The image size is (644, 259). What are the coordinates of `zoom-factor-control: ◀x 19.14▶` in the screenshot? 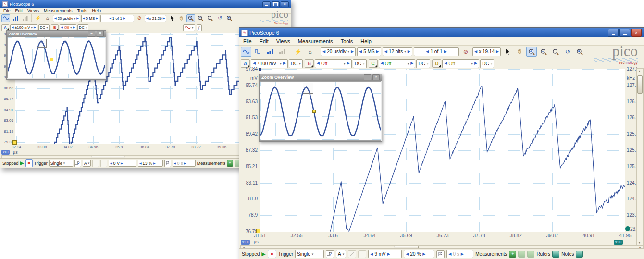 It's located at (486, 52).